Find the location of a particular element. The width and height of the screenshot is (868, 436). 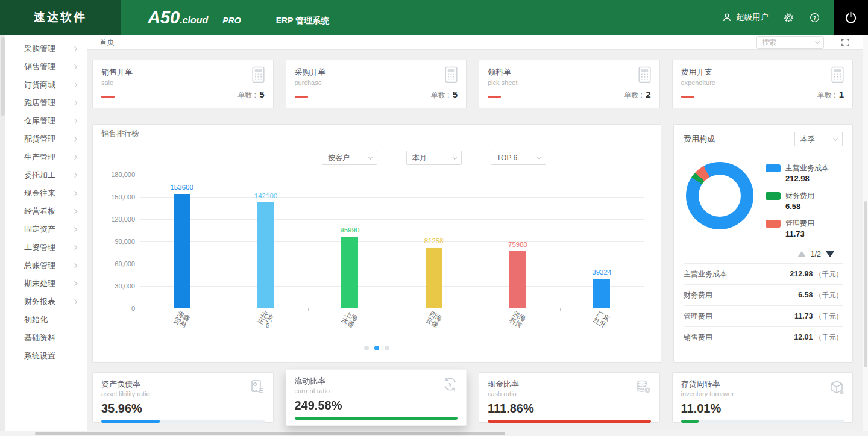

sidebar-item-6: 生产管理 is located at coordinates (43, 157).